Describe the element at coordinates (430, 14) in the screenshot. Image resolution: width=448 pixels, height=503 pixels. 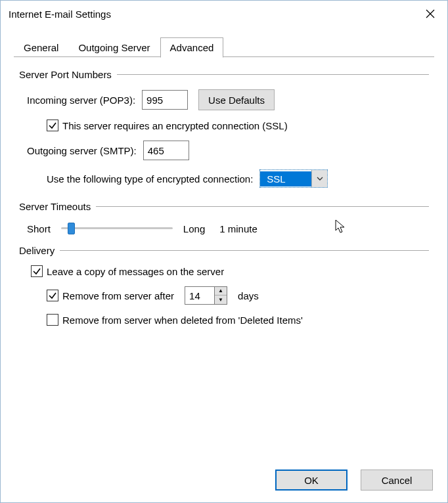
I see `close-icon` at that location.